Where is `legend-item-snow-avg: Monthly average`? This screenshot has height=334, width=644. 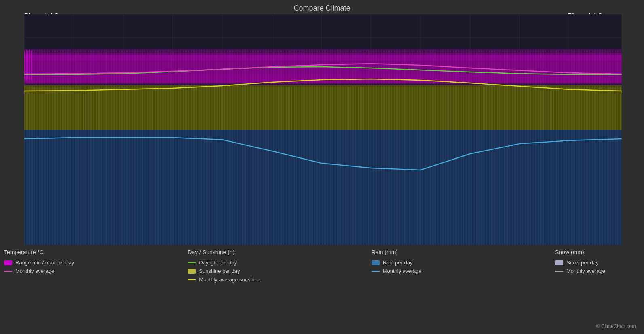 legend-item-snow-avg: Monthly average is located at coordinates (595, 271).